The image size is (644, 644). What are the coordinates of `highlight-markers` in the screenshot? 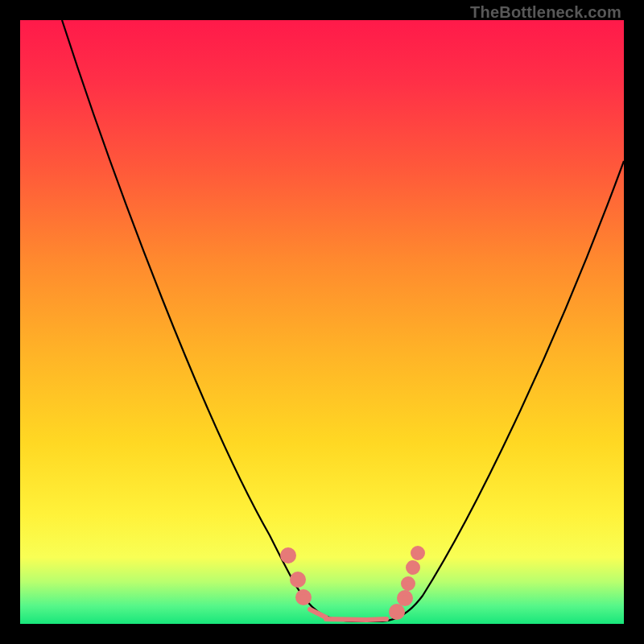 It's located at (353, 584).